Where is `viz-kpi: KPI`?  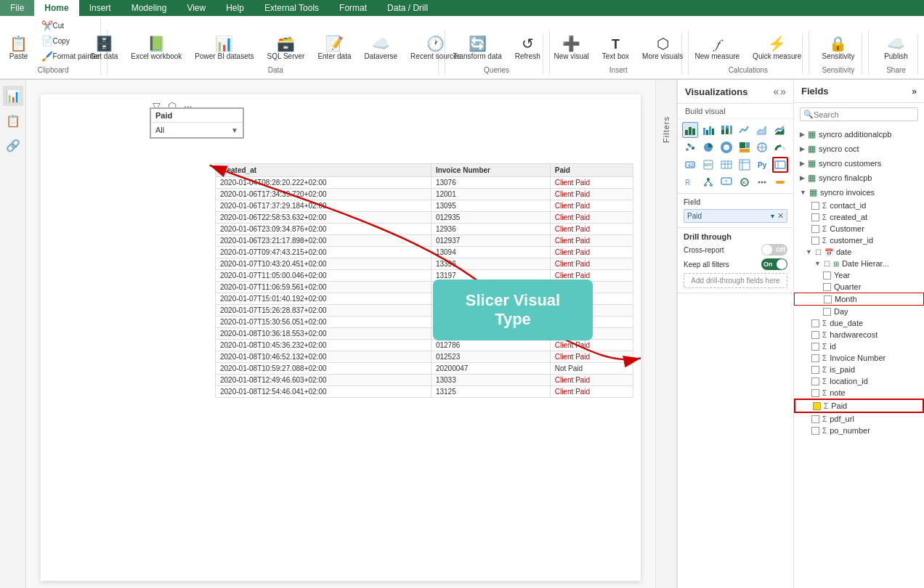 viz-kpi: KPI is located at coordinates (708, 165).